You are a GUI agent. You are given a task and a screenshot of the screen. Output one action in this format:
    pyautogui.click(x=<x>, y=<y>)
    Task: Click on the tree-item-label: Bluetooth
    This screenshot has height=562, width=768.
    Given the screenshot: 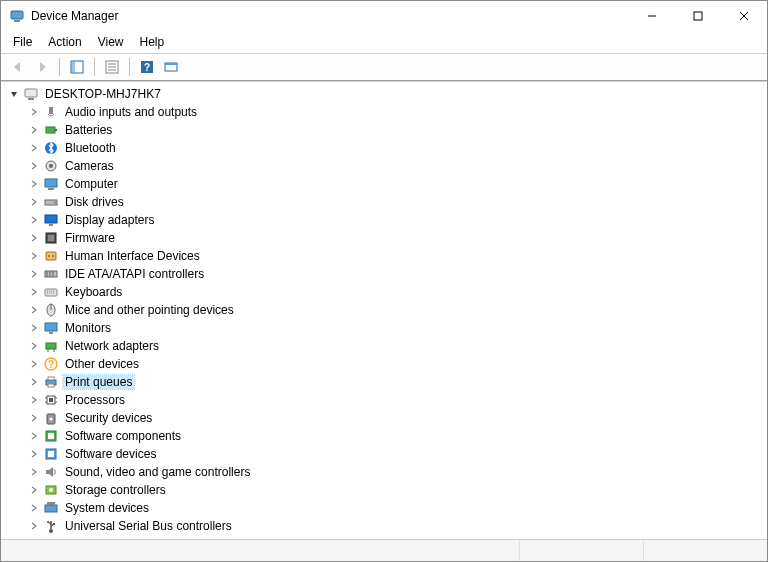 What is the action you would take?
    pyautogui.click(x=90, y=148)
    